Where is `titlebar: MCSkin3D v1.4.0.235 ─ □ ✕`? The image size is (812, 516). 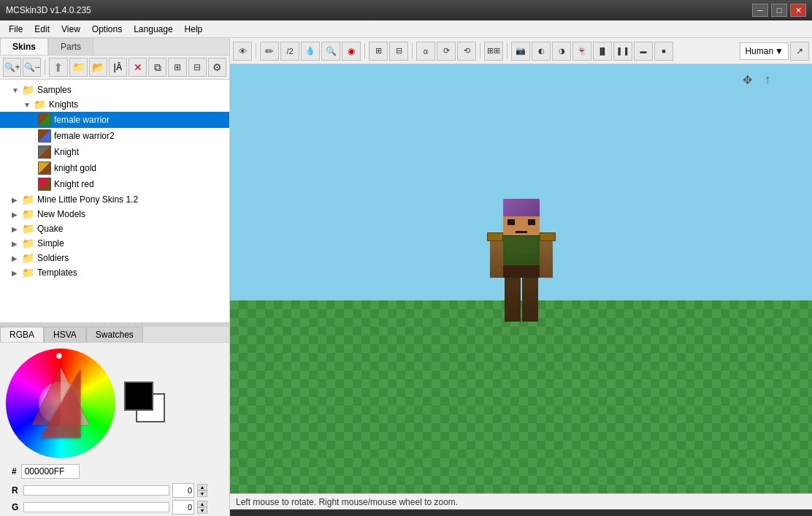
titlebar: MCSkin3D v1.4.0.235 ─ □ ✕ is located at coordinates (406, 10).